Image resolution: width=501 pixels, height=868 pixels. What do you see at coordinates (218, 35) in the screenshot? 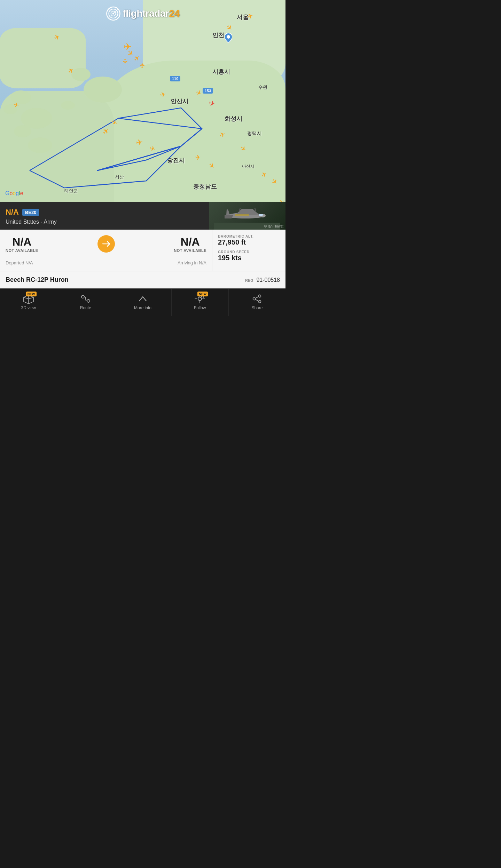
I see `map-label-incheon: 인천` at bounding box center [218, 35].